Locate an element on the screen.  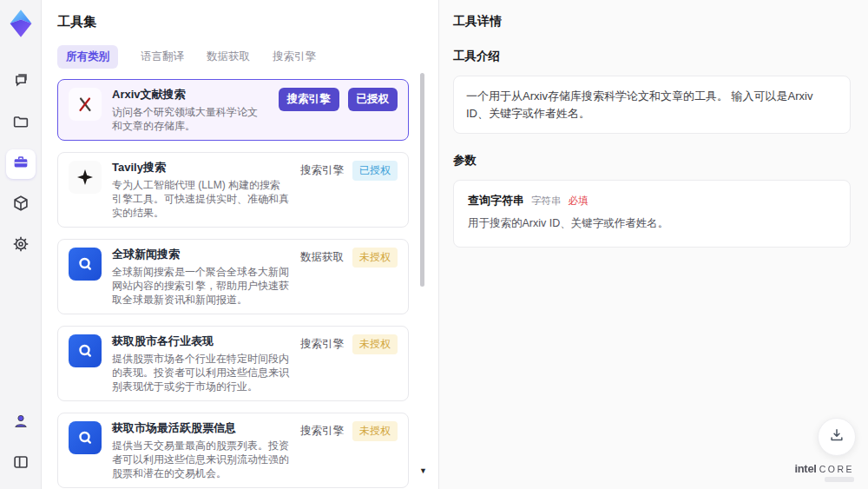
tool-card: Tavily搜索 专为人工智能代理 (LLM) 构建的搜索引擎工具。可快速提供实… is located at coordinates (233, 189).